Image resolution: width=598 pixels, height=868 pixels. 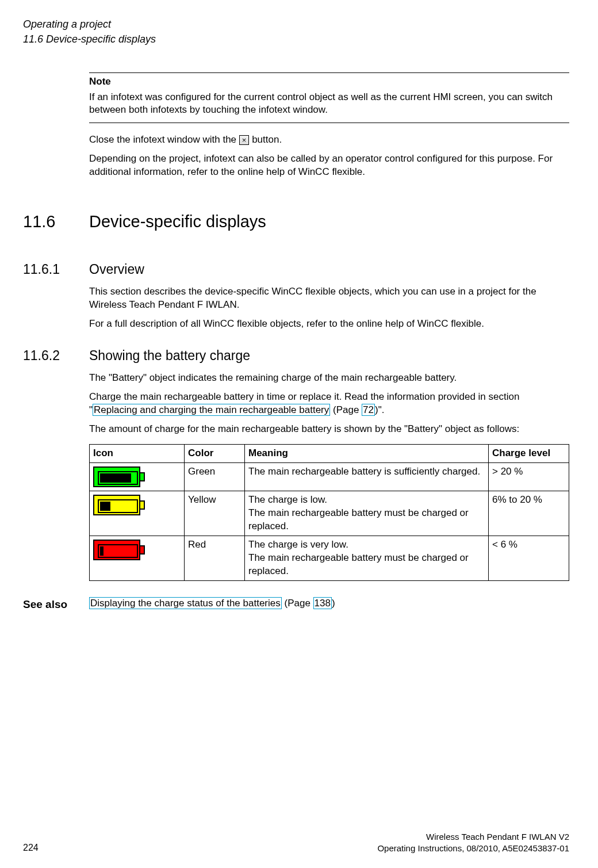 What do you see at coordinates (244, 140) in the screenshot?
I see `close-icon: ×` at bounding box center [244, 140].